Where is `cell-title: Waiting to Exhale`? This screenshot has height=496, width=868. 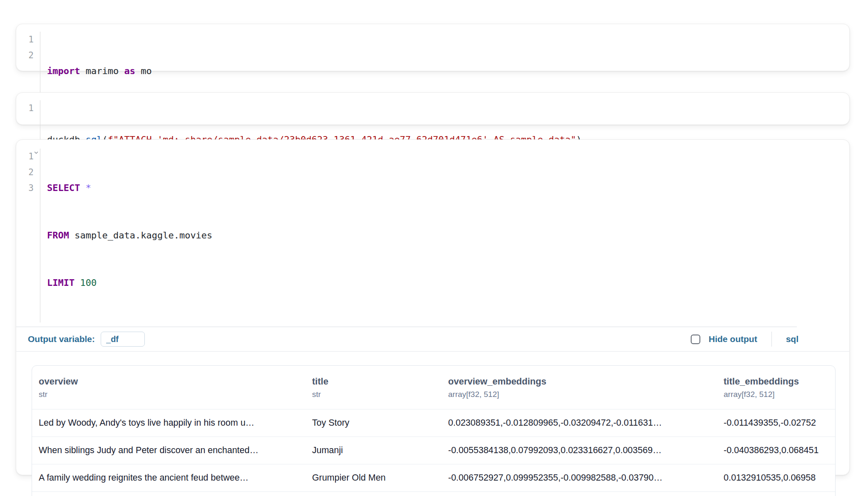
cell-title: Waiting to Exhale is located at coordinates (374, 494).